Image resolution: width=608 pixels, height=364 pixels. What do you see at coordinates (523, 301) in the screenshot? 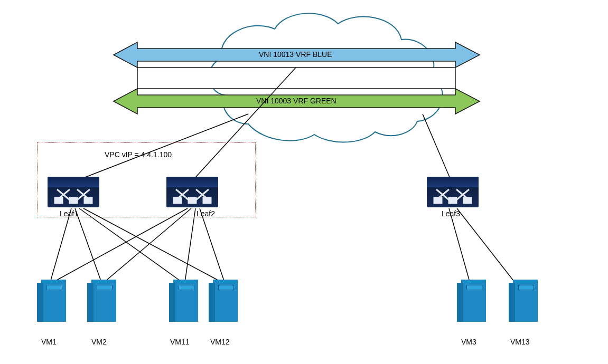
I see `server-vm13` at bounding box center [523, 301].